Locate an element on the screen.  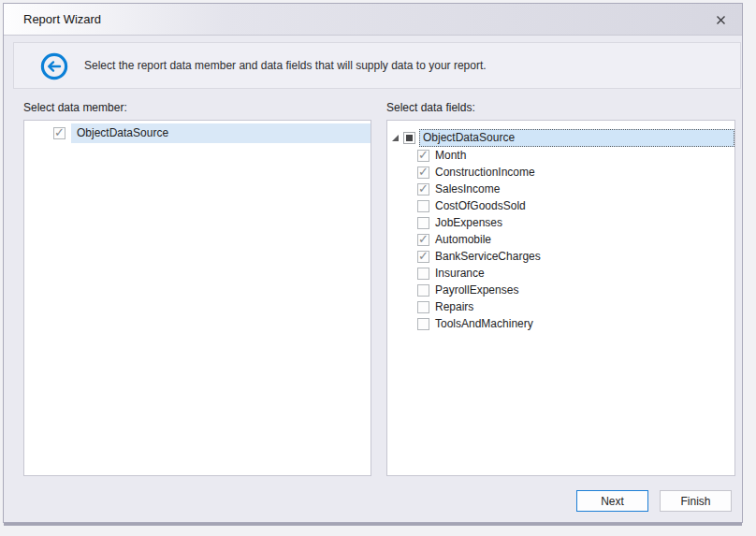
window-title: Report Wizard is located at coordinates (62, 20).